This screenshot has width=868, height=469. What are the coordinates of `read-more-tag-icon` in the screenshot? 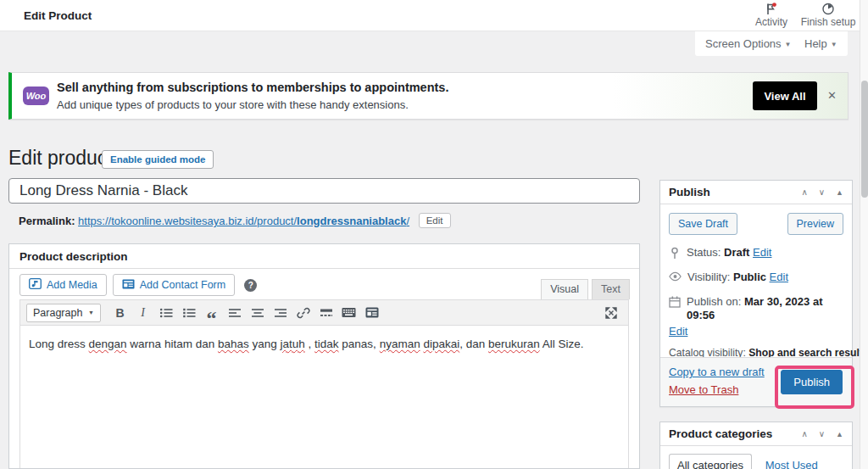 It's located at (326, 313).